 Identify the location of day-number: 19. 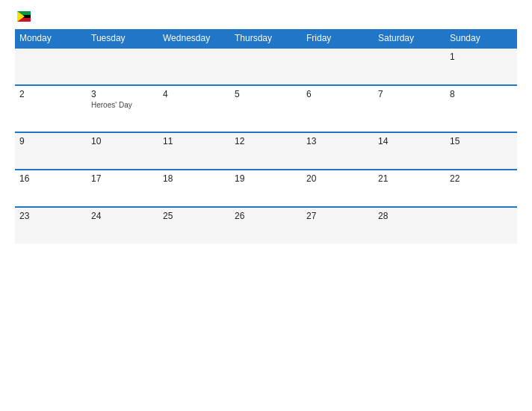
(266, 179).